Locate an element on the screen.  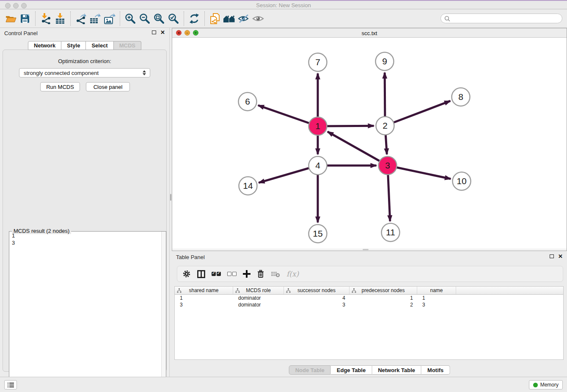
zoom-fit-button is located at coordinates (159, 19).